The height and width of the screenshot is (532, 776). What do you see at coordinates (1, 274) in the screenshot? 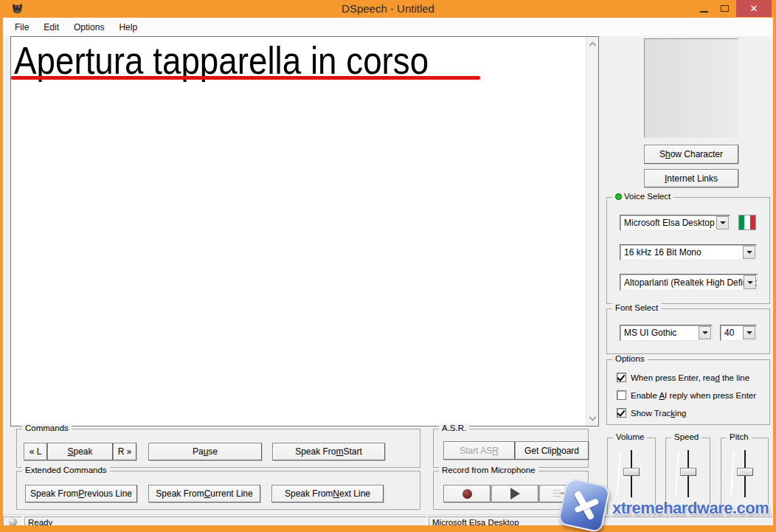
I see `window-border-left` at bounding box center [1, 274].